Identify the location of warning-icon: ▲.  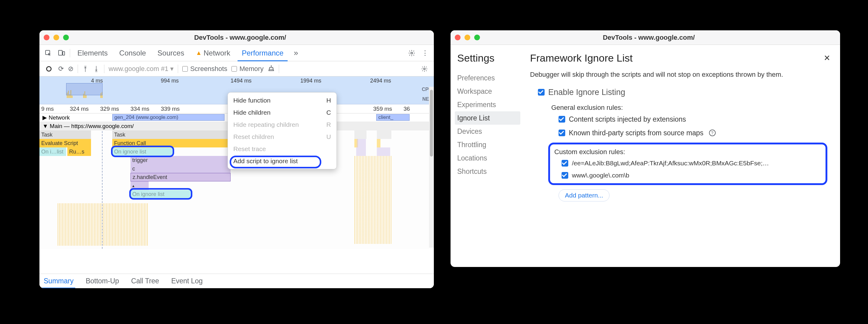
(199, 53).